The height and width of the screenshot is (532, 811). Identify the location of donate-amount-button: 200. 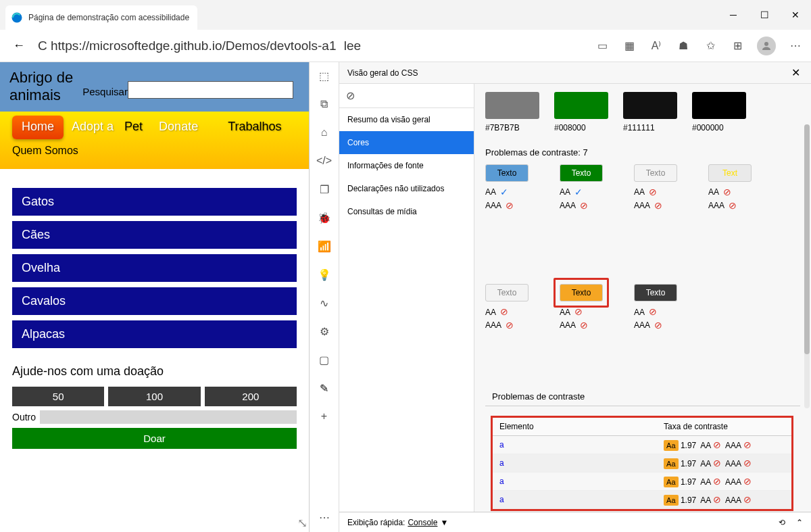
(251, 396).